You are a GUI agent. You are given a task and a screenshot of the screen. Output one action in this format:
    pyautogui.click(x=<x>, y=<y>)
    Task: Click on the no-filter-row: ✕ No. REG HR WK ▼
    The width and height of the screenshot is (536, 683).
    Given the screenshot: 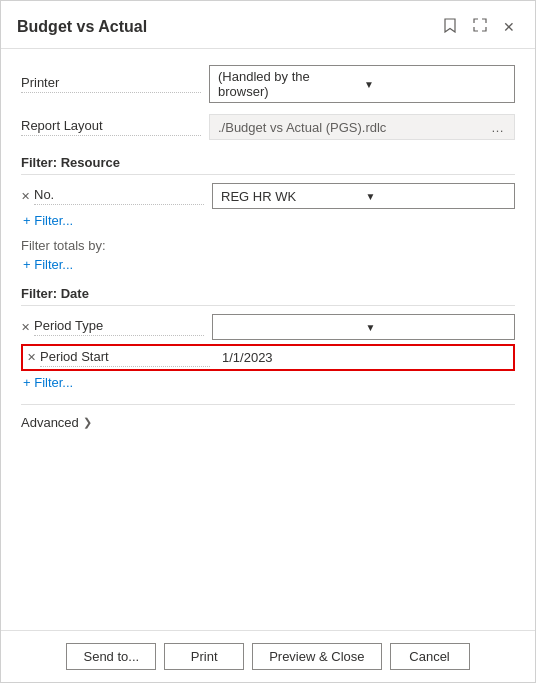 What is the action you would take?
    pyautogui.click(x=268, y=196)
    